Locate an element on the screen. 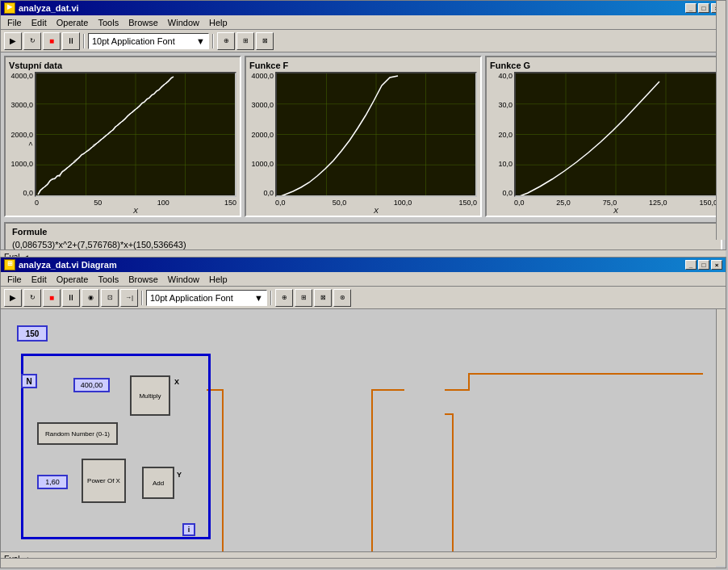 The image size is (728, 570). maximize-button: □ is located at coordinates (704, 8).